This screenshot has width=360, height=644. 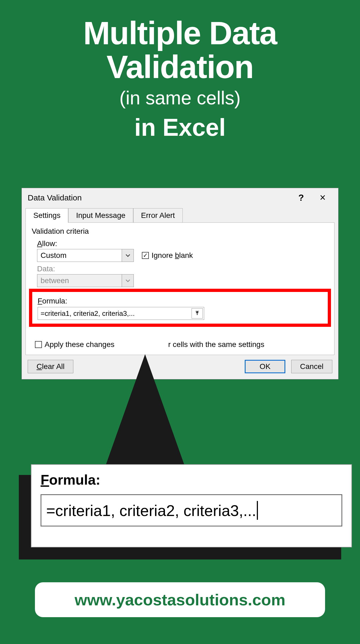 I want to click on apply-label-post: r cells with the same settings, so click(x=216, y=345).